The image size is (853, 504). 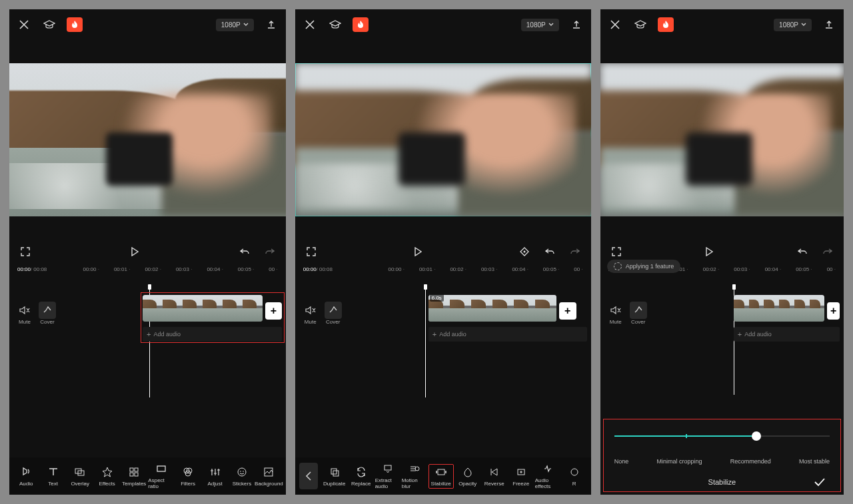 I want to click on tool-adjust: Adjust, so click(x=215, y=477).